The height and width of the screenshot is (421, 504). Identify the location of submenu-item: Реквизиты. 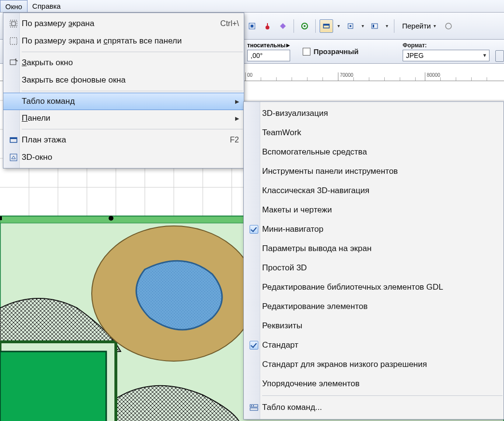
(374, 326).